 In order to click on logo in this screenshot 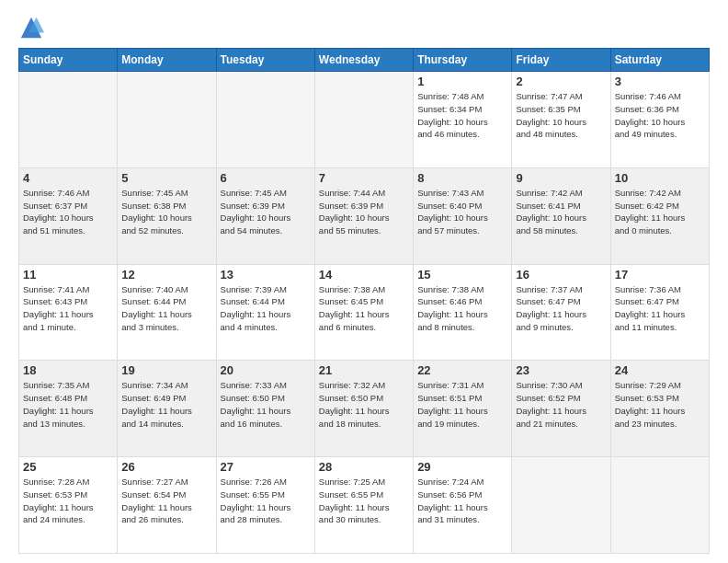, I will do `click(33, 28)`.